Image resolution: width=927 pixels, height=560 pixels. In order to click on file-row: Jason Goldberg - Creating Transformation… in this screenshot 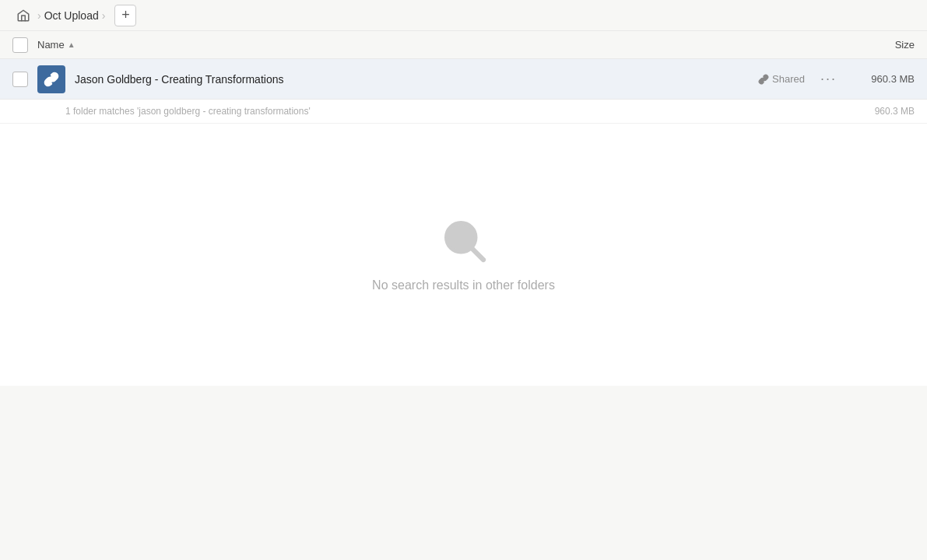, I will do `click(464, 79)`.